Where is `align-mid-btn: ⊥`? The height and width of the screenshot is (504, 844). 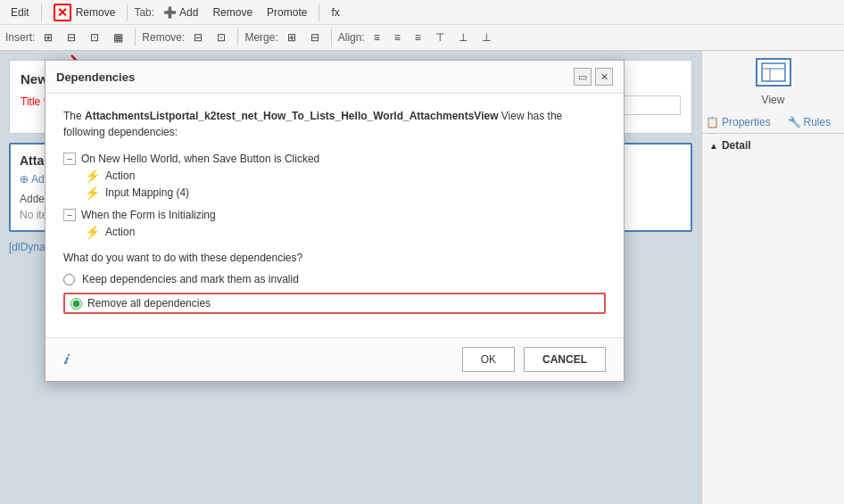
align-mid-btn: ⊥ is located at coordinates (463, 37).